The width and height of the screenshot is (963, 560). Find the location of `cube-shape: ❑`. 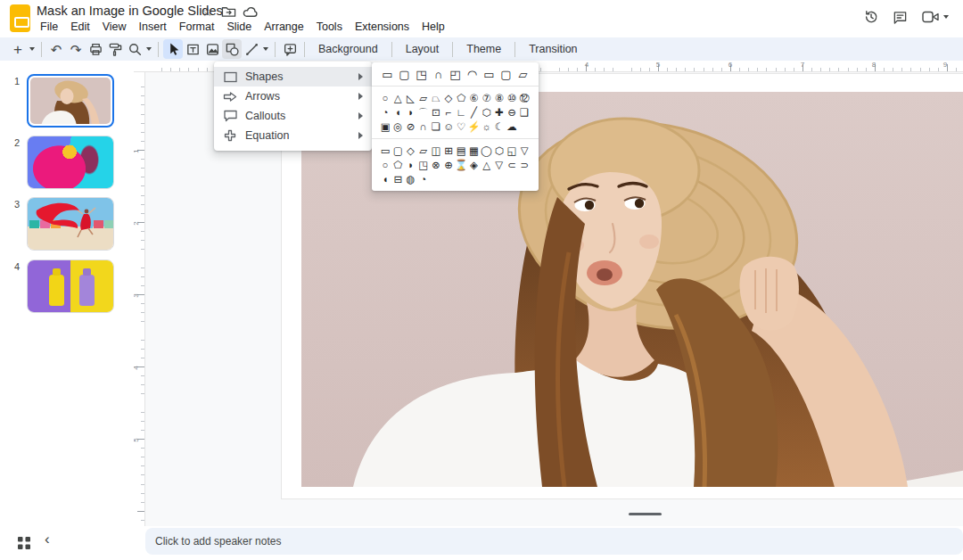

cube-shape: ❑ is located at coordinates (524, 112).